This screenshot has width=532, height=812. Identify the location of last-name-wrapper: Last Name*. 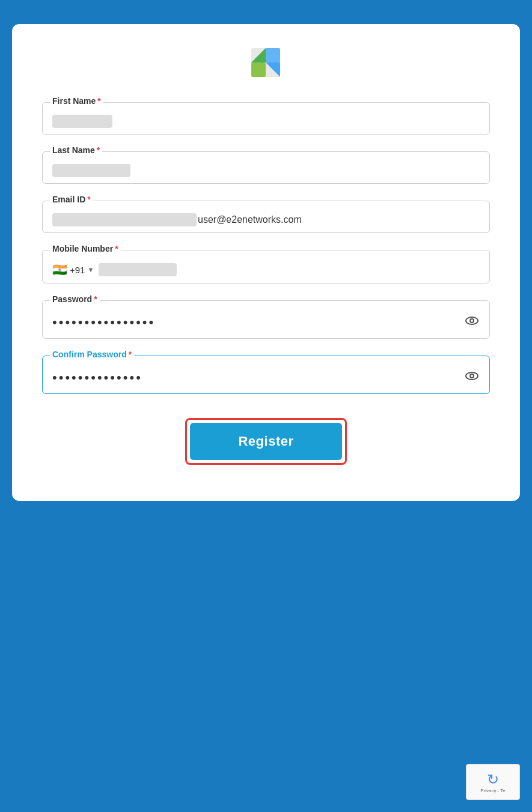
(266, 168).